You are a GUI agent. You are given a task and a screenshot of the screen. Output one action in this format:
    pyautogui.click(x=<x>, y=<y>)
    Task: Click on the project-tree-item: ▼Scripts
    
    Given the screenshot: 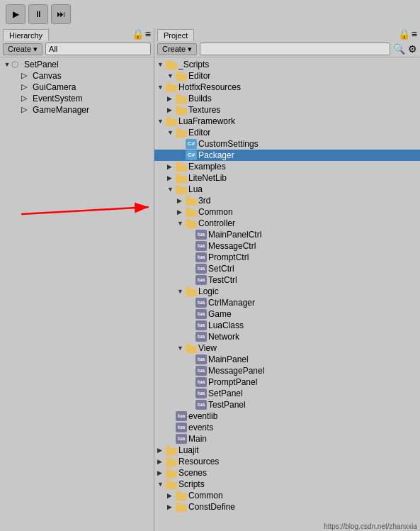 What is the action you would take?
    pyautogui.click(x=288, y=484)
    